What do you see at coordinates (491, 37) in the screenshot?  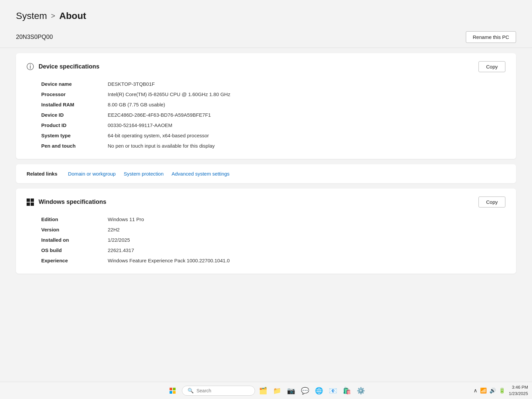 I see `rename-pc-button: Rename this PC` at bounding box center [491, 37].